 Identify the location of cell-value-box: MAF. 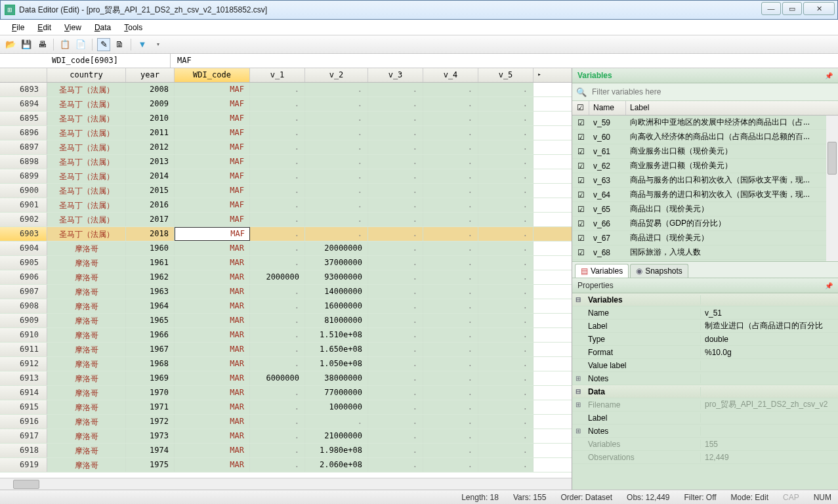
(504, 60).